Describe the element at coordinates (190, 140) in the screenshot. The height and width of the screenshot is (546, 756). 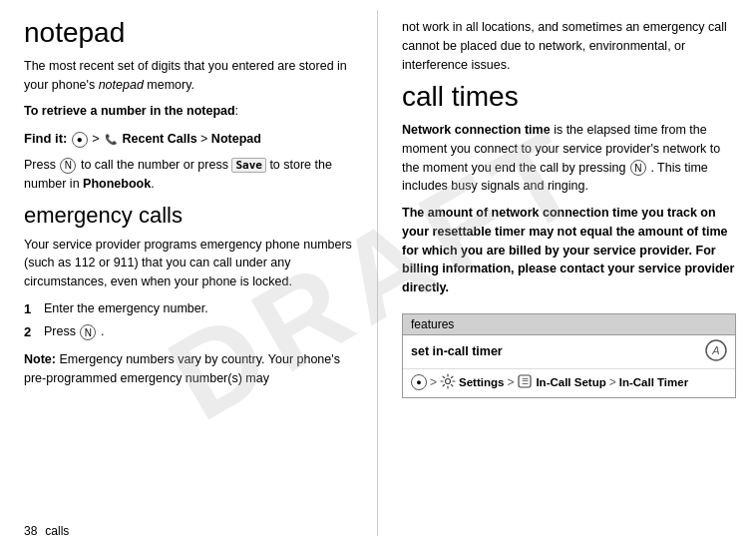
I see `find-it-row: Find it: ● > 📞 Recent Calls > Notepad` at that location.